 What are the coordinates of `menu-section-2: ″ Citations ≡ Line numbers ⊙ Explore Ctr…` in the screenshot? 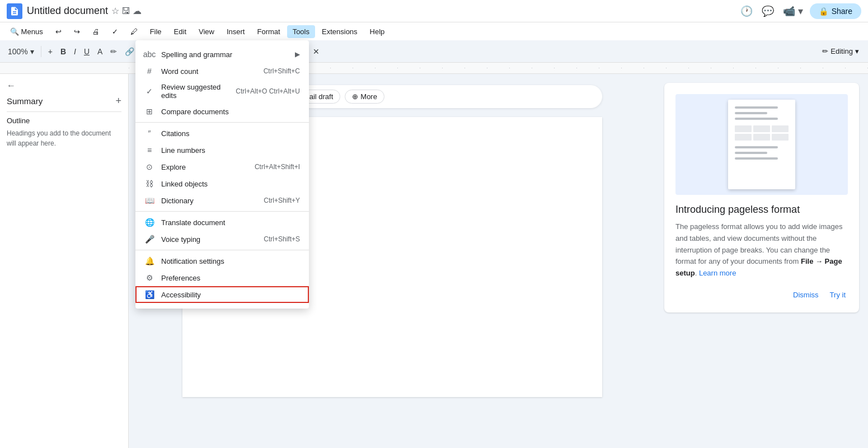 It's located at (222, 167).